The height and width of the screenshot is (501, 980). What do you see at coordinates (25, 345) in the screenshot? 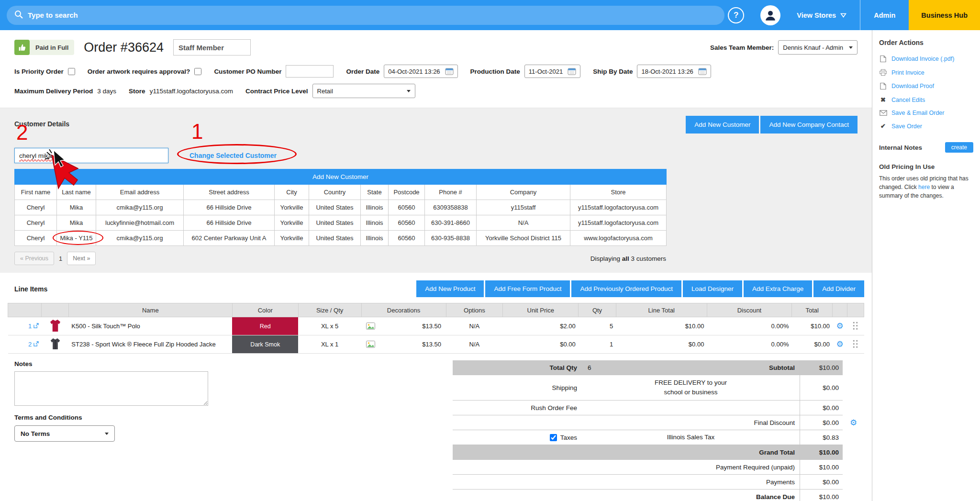
I see `line-item-link: 2` at bounding box center [25, 345].